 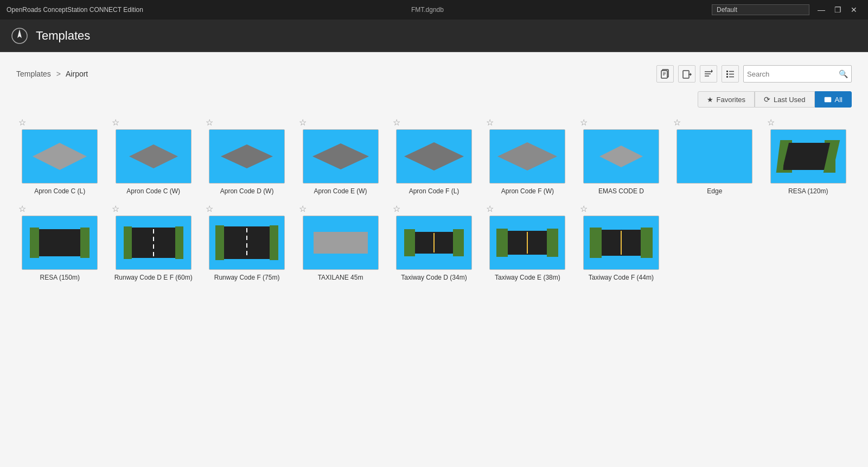 What do you see at coordinates (621, 191) in the screenshot?
I see `template-label-emas-d: EMAS CODE D` at bounding box center [621, 191].